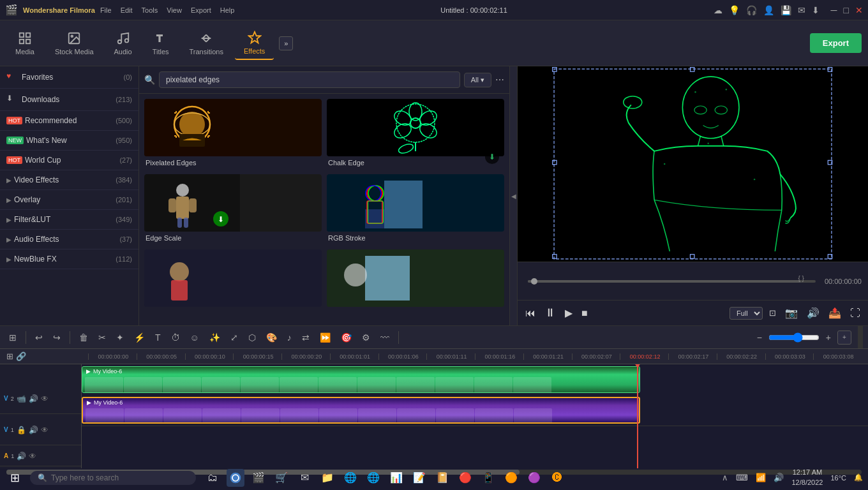 The height and width of the screenshot is (490, 868). What do you see at coordinates (120, 338) in the screenshot?
I see `crop-btn: ✦` at bounding box center [120, 338].